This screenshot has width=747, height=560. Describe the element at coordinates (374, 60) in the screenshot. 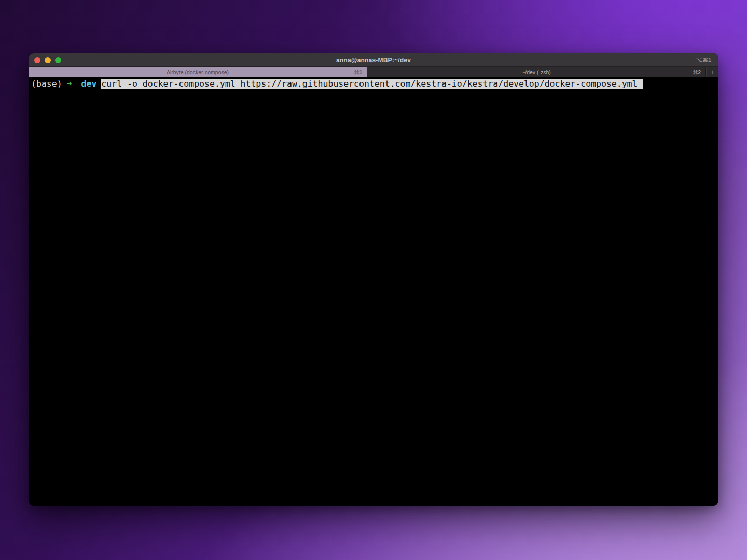

I see `window-titlebar: anna@annas-MBP:~/dev ⌥⌘1` at that location.